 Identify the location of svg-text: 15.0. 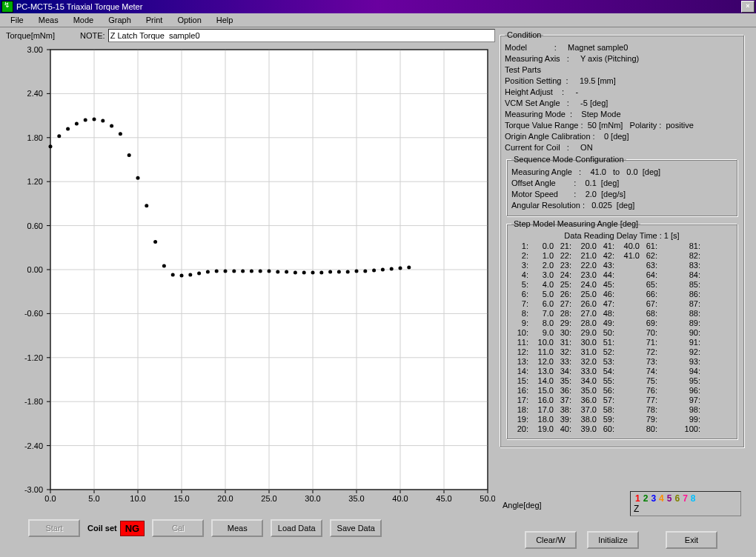
(181, 498).